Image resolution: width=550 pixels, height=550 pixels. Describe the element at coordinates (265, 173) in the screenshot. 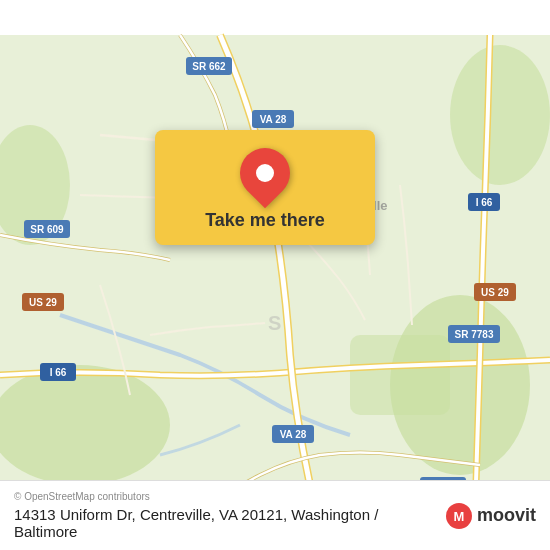

I see `pin-inner-dot` at that location.